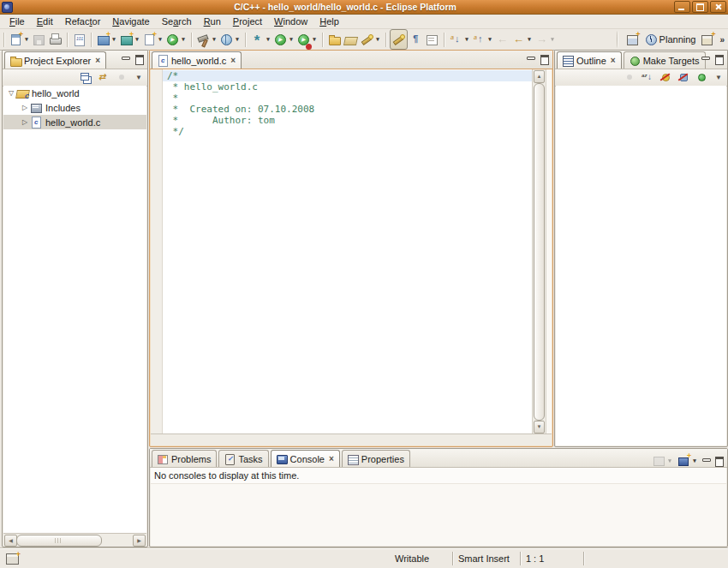  Describe the element at coordinates (284, 39) in the screenshot. I see `run-button` at that location.